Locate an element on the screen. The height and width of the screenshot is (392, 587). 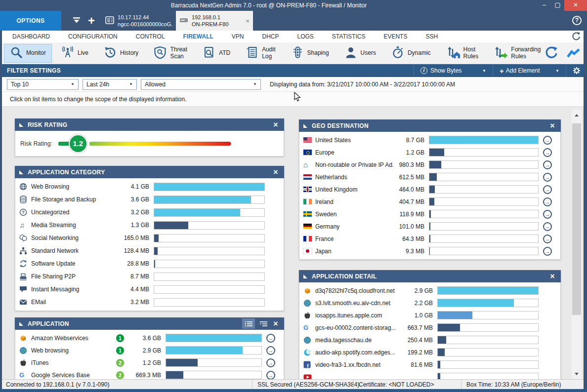
scroll-up-button is located at coordinates (577, 115).